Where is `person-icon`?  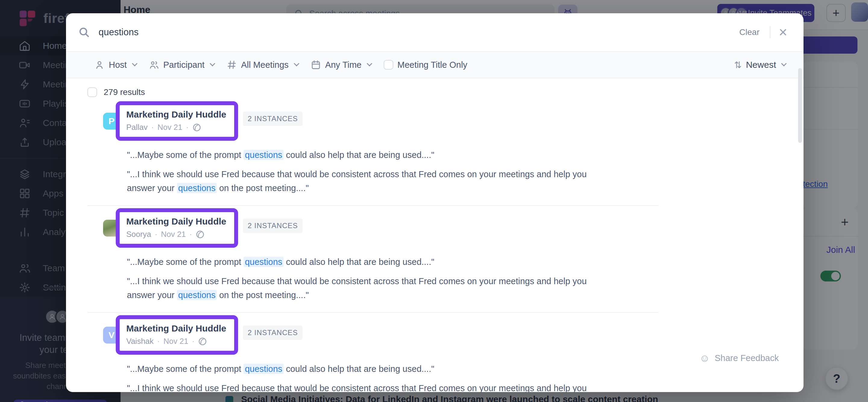 person-icon is located at coordinates (99, 65).